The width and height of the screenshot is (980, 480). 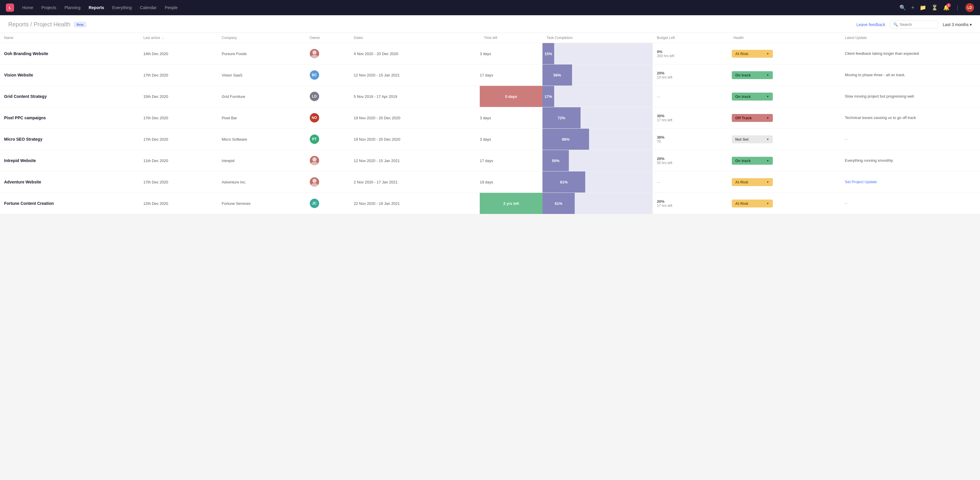 I want to click on company-cell: Pixel Bar, so click(x=262, y=118).